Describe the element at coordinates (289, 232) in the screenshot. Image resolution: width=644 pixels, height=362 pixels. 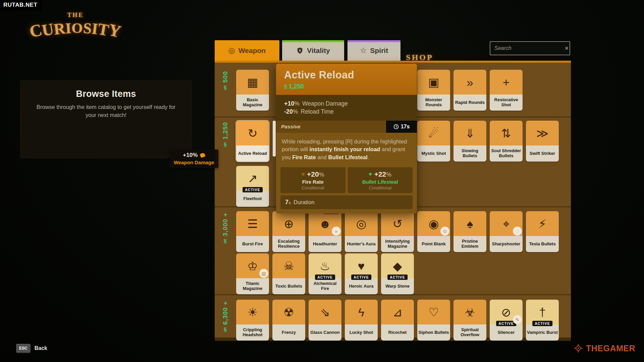
I see `item-card-escalating-resilience: ⊕Escalating Resilience` at that location.